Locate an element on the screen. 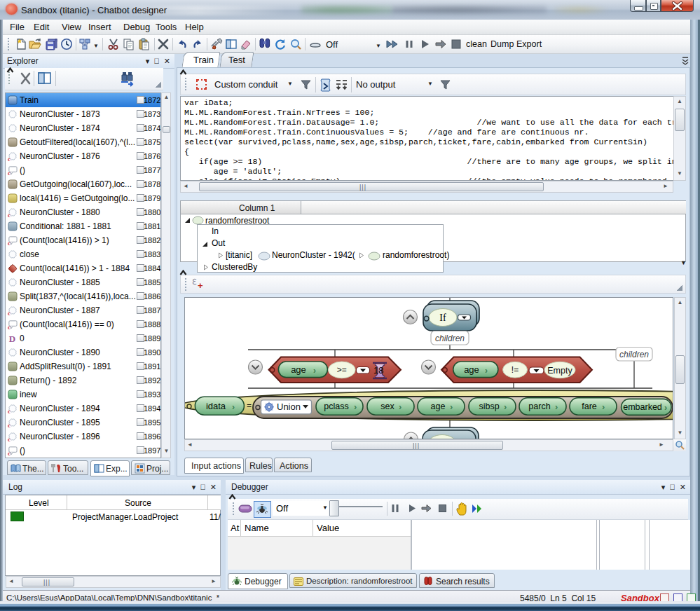 The width and height of the screenshot is (700, 611). svg-text: parch is located at coordinates (540, 406).